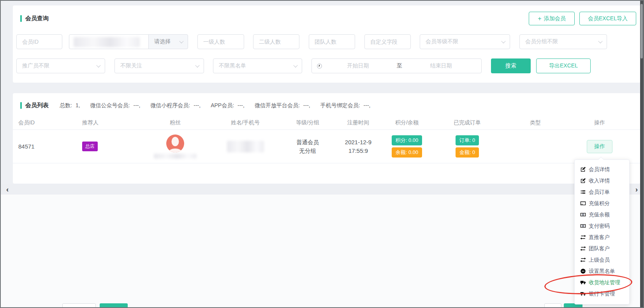 The height and width of the screenshot is (308, 644). Describe the element at coordinates (642, 154) in the screenshot. I see `vertical-scrollbar` at that location.